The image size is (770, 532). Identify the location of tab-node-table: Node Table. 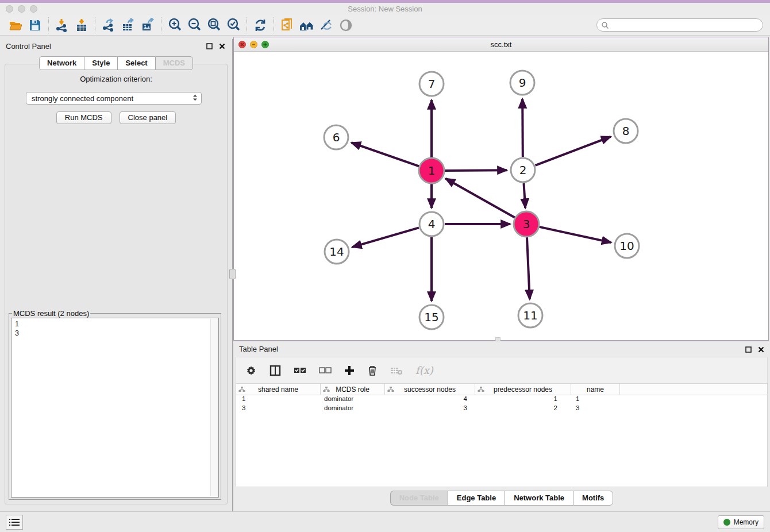
(419, 498).